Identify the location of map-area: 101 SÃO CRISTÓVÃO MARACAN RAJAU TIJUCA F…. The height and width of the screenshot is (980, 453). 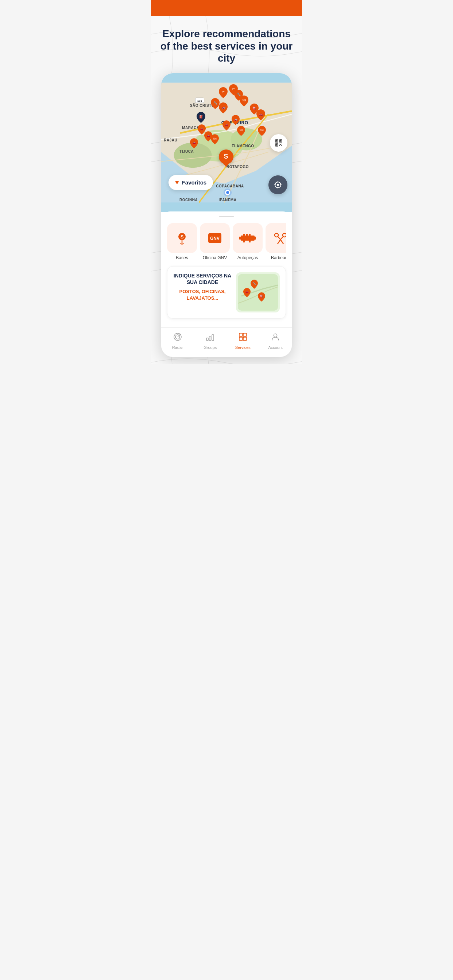
(226, 143).